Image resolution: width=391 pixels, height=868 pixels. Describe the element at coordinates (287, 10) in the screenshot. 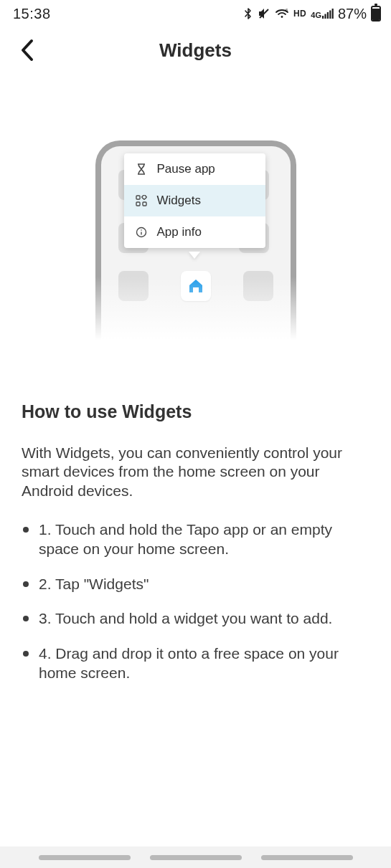

I see `svg-text: 6` at that location.